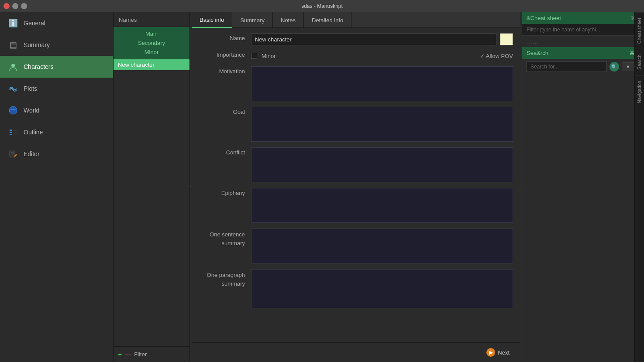 This screenshot has height=362, width=644. What do you see at coordinates (382, 39) in the screenshot?
I see `name-control` at bounding box center [382, 39].